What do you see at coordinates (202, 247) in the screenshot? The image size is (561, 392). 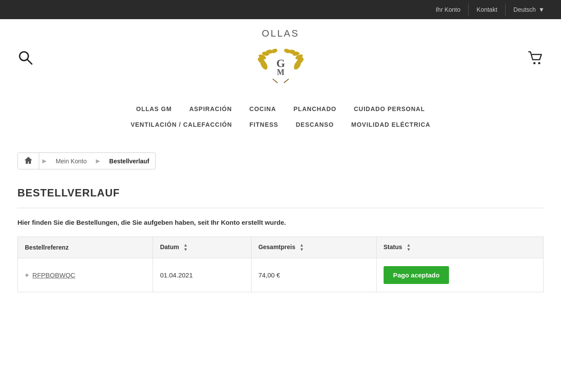 I see `col-datum: Datum ▲▼` at bounding box center [202, 247].